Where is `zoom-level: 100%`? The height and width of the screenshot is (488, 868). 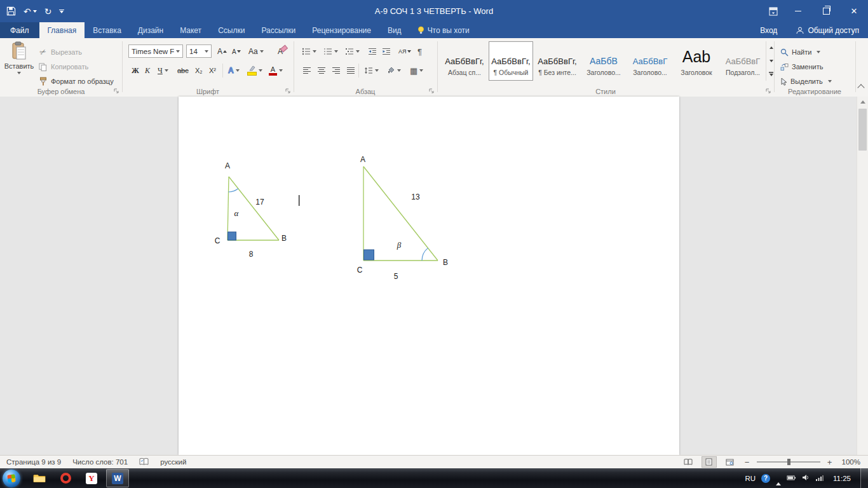
zoom-level: 100% is located at coordinates (851, 462).